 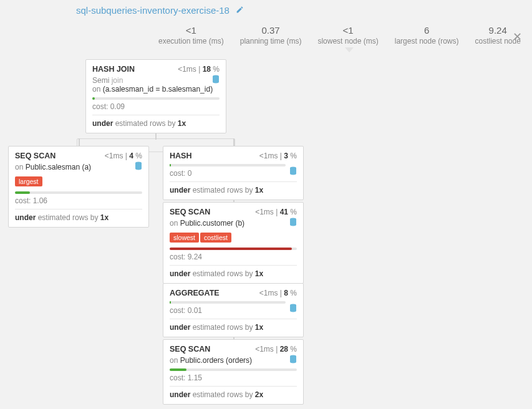 I want to click on metric-label: planning time (ms), so click(x=271, y=41).